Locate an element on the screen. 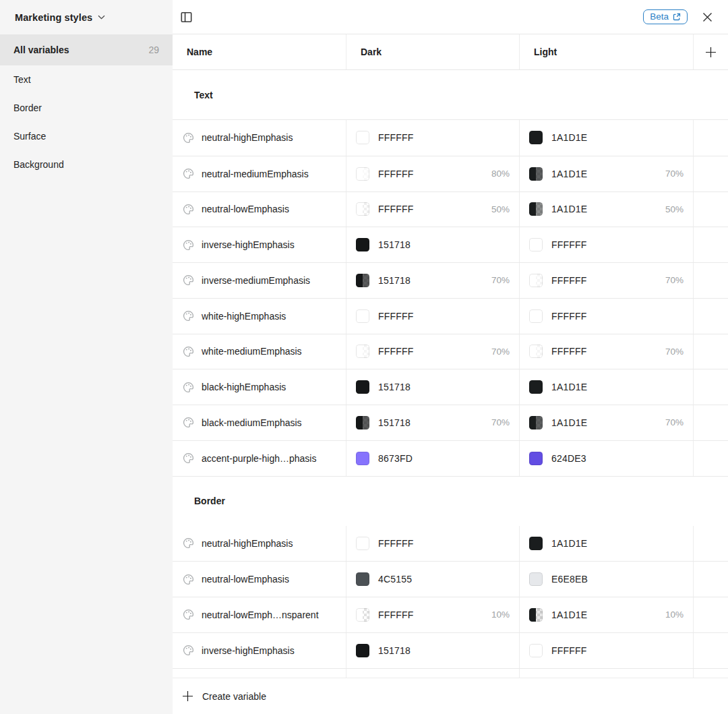 This screenshot has height=714, width=728. variable-name-cell: black-mediumEmphasis is located at coordinates (260, 423).